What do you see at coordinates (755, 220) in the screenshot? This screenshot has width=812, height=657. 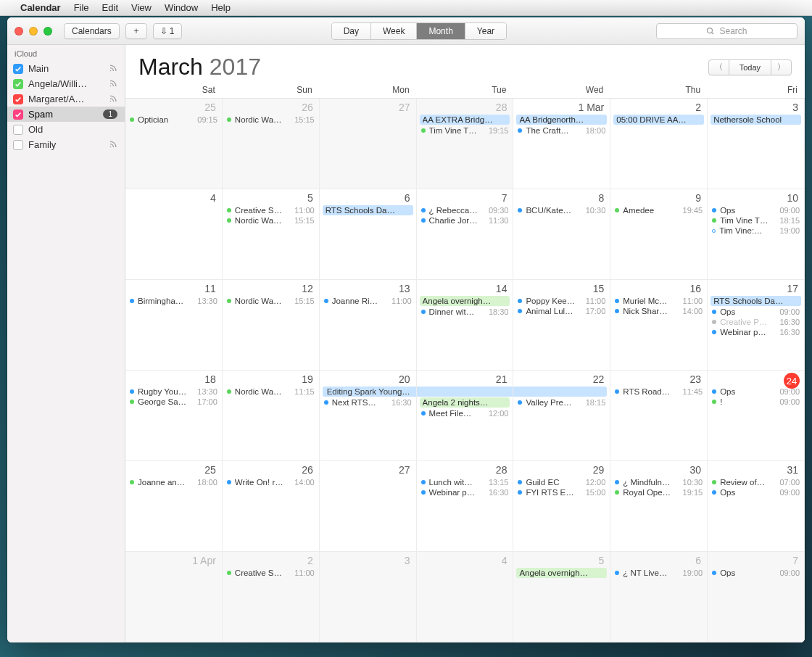 I see `calendar-event: Tim Vine T…18:15` at bounding box center [755, 220].